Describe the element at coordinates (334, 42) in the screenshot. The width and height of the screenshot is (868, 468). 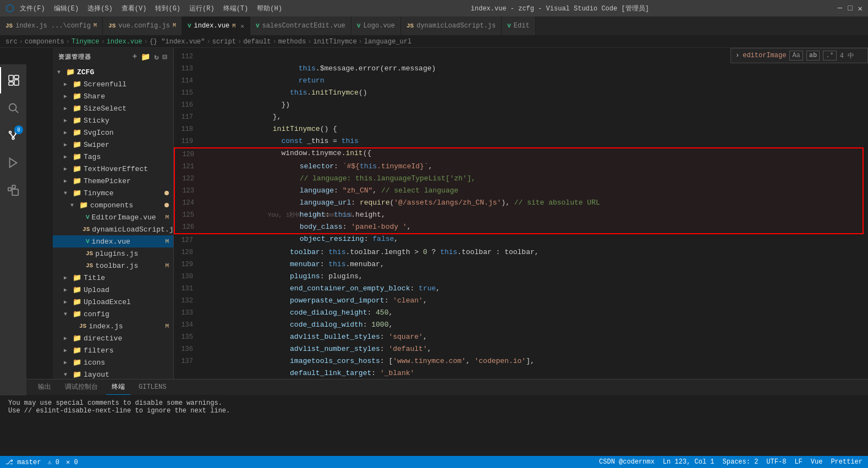
I see `breadcrumb-init-tinymce: initTinymce` at that location.